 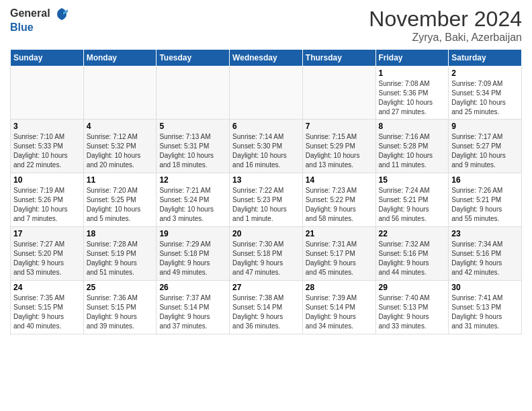 What do you see at coordinates (266, 259) in the screenshot?
I see `day-info: Sunrise: 7:30 AM Sunset: 5:18 PM Dayligh…` at bounding box center [266, 259].